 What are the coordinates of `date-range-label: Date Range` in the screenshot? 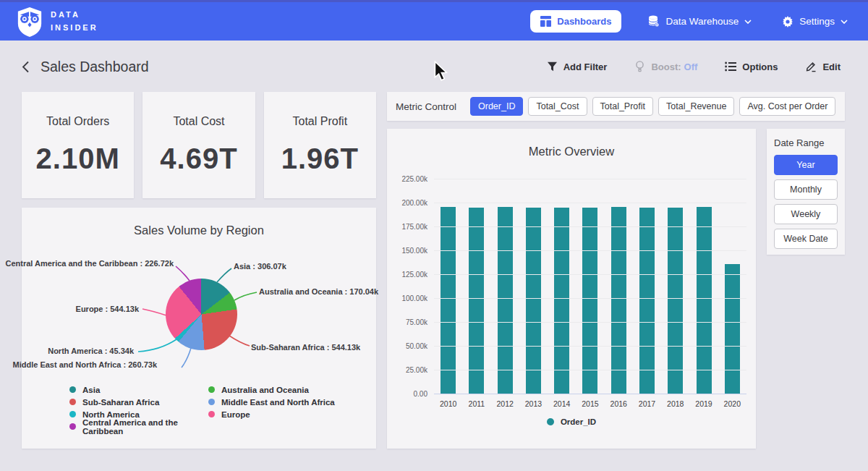 It's located at (806, 143).